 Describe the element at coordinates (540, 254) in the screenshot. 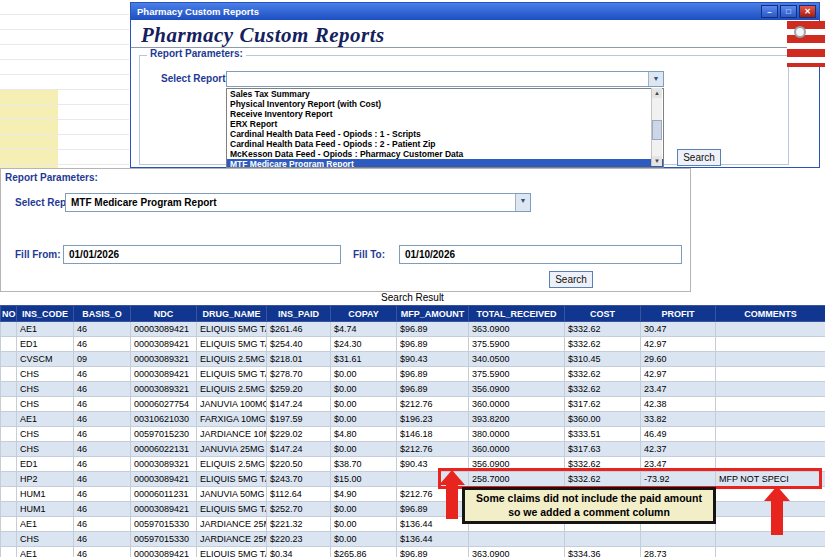

I see `fill-to-input: 01/10/2026` at that location.